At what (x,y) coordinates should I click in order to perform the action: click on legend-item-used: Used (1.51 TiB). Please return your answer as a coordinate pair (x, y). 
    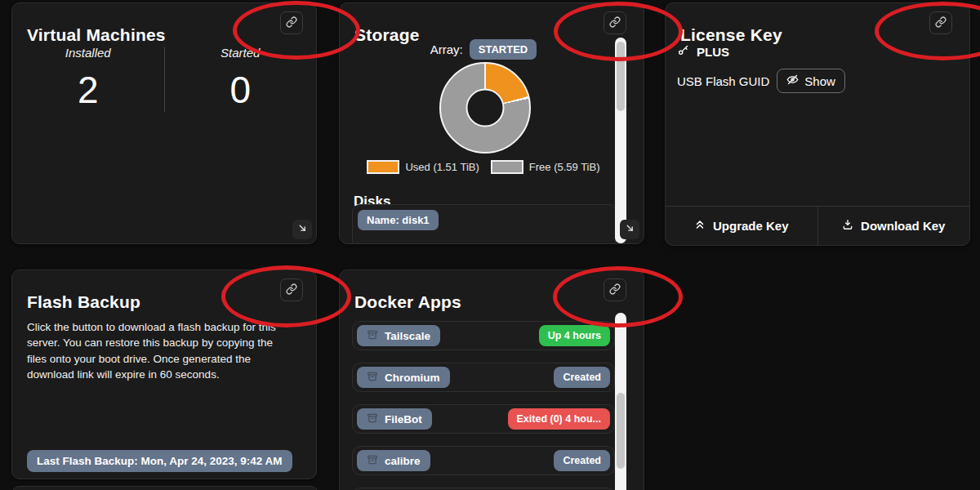
    Looking at the image, I should click on (423, 167).